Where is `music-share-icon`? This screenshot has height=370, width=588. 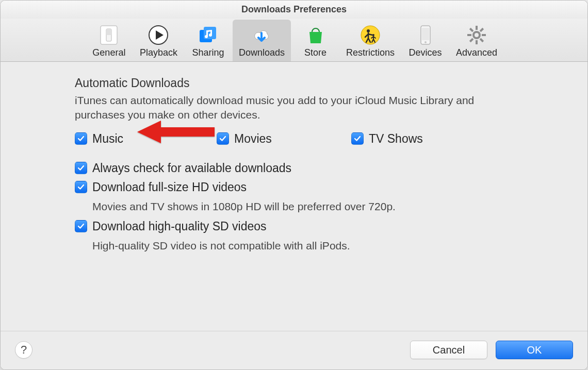 music-share-icon is located at coordinates (208, 35).